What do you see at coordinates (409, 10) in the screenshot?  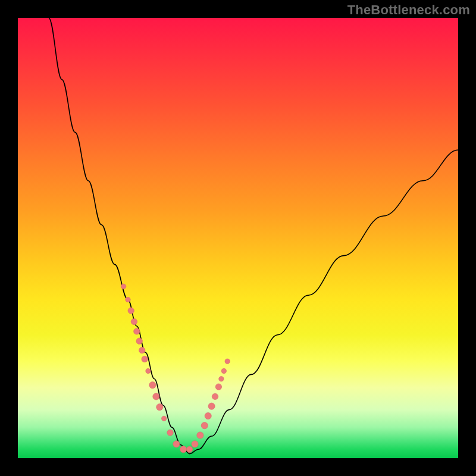 I see `watermark-text: TheBottleneck.com` at bounding box center [409, 10].